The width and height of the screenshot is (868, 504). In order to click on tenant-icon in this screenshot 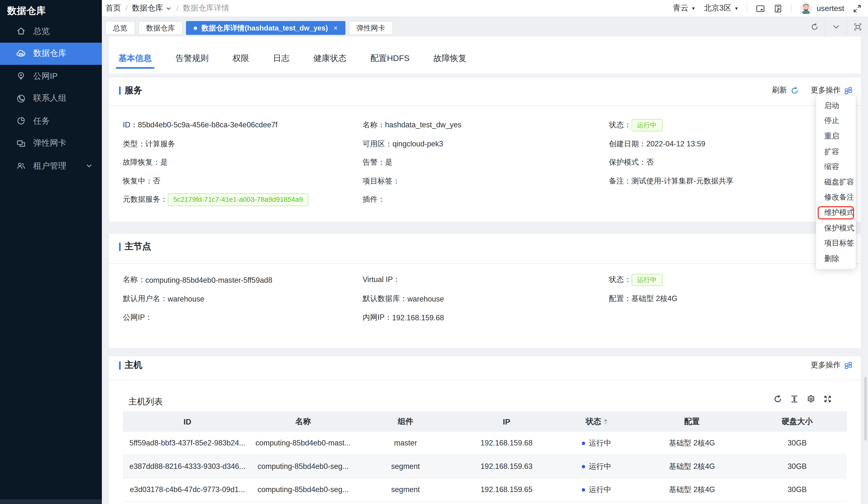, I will do `click(21, 165)`.